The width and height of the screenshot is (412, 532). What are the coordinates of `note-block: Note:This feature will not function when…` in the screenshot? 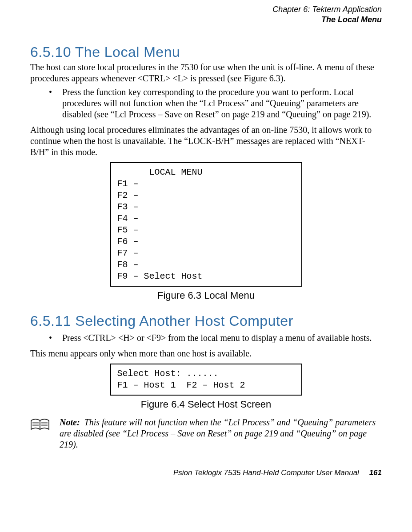 It's located at (206, 434).